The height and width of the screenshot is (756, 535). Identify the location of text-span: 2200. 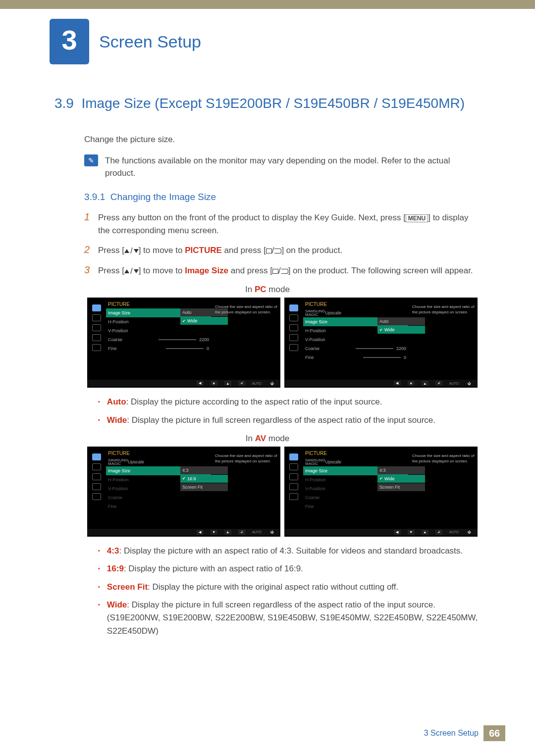
(204, 340).